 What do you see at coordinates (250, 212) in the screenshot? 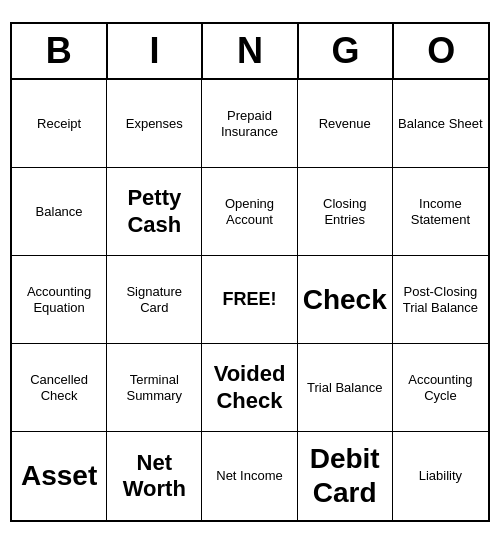
I see `bingo-cell-7: Opening Account` at bounding box center [250, 212].